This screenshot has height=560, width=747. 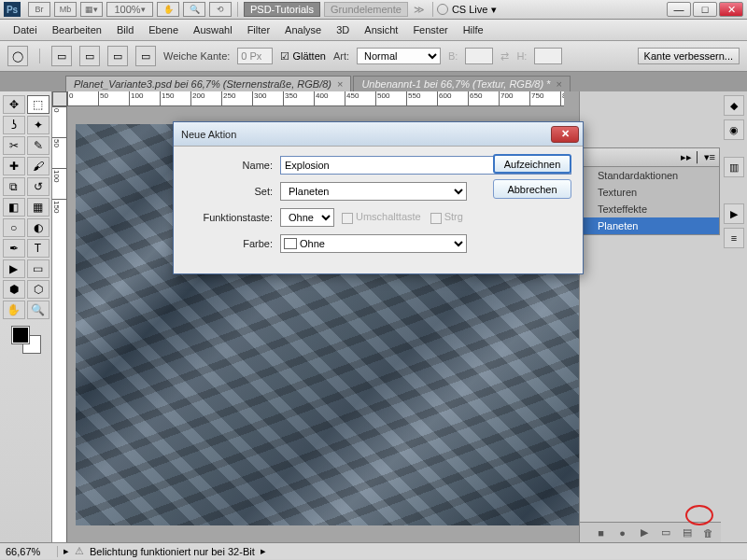 I want to click on healing-tool: ✚, so click(x=14, y=166).